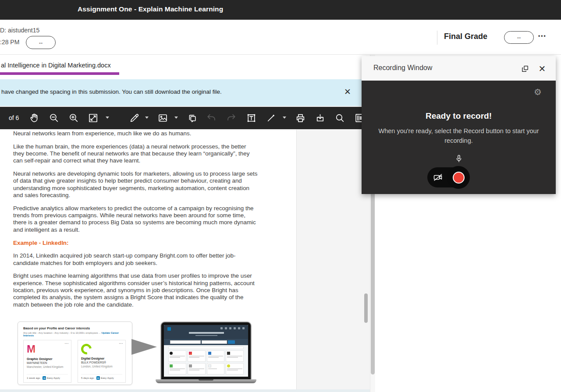 This screenshot has height=392, width=561. What do you see at coordinates (54, 118) in the screenshot?
I see `zoom-out-button` at bounding box center [54, 118].